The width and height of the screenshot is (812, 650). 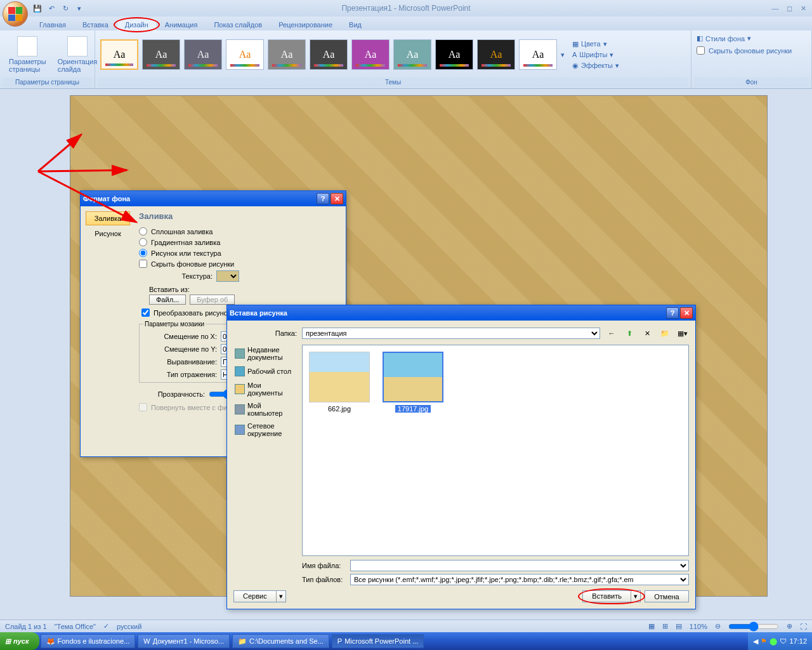 I want to click on windows-icon: ⊞, so click(x=8, y=641).